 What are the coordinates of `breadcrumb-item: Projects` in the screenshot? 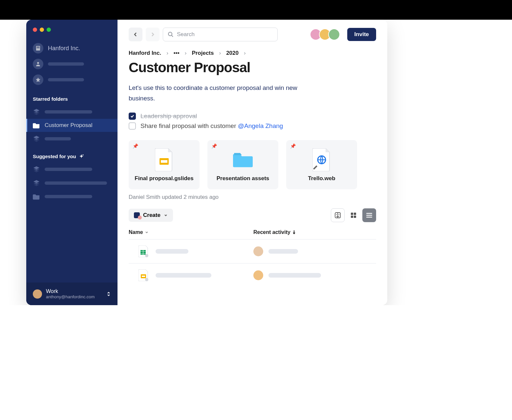 It's located at (203, 53).